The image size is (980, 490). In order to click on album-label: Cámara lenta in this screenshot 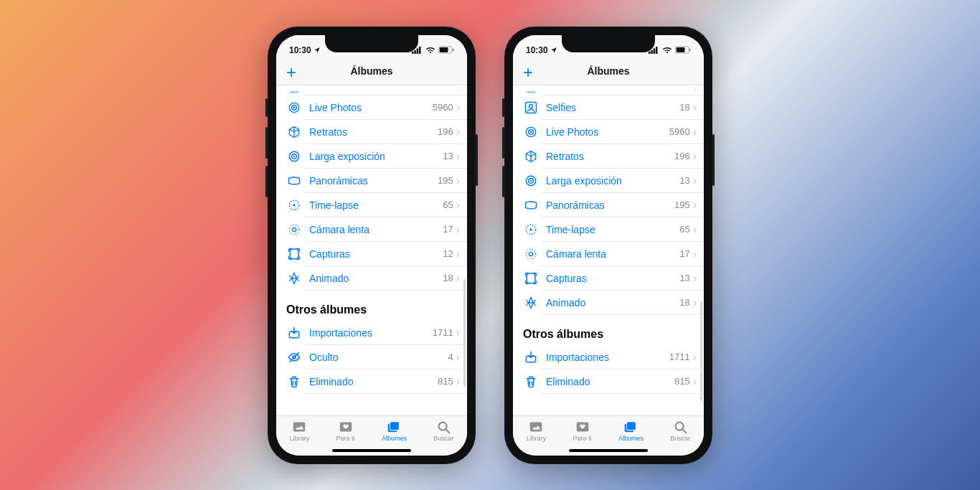, I will do `click(613, 254)`.